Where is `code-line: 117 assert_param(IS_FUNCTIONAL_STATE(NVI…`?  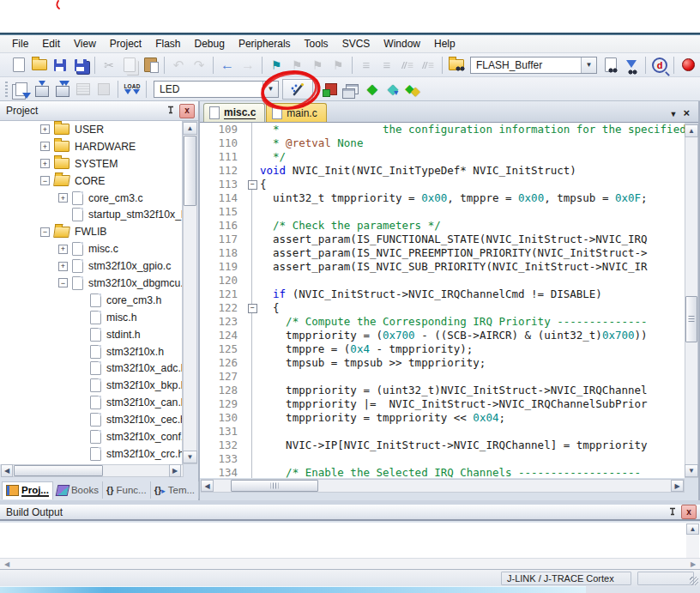
code-line: 117 assert_param(IS_FUNCTIONAL_STATE(NVI… is located at coordinates (443, 239).